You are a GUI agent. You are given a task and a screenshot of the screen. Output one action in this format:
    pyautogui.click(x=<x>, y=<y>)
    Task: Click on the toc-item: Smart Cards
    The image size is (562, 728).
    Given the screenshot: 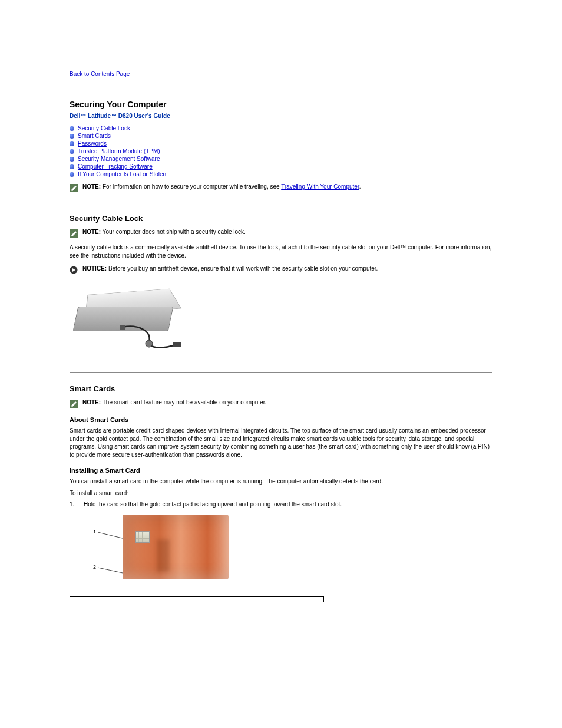 What is the action you would take?
    pyautogui.click(x=281, y=136)
    